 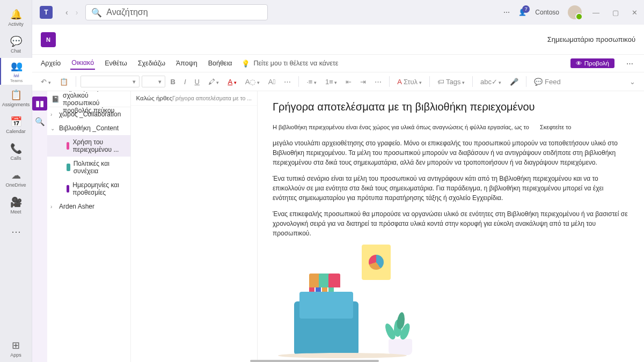 What do you see at coordinates (16, 202) in the screenshot?
I see `video-icon: 🎥` at bounding box center [16, 202].